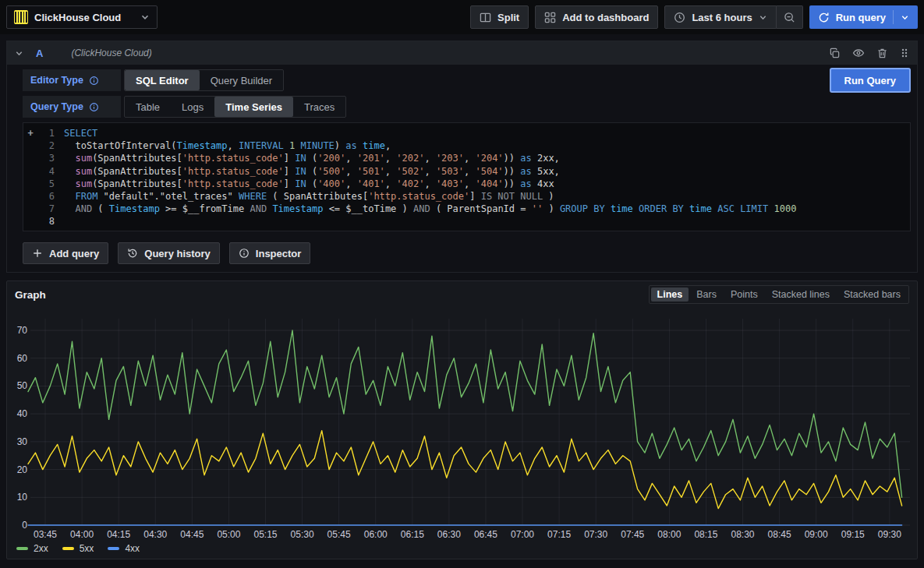 The image size is (924, 568). I want to click on query-type-label: Query Type, so click(72, 107).